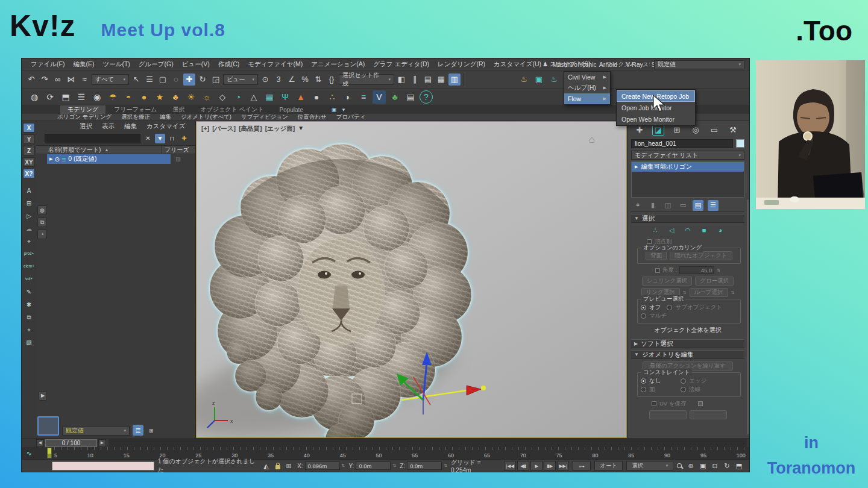 This screenshot has width=868, height=488. What do you see at coordinates (29, 174) in the screenshot?
I see `axis-custom-button: X?` at bounding box center [29, 174].